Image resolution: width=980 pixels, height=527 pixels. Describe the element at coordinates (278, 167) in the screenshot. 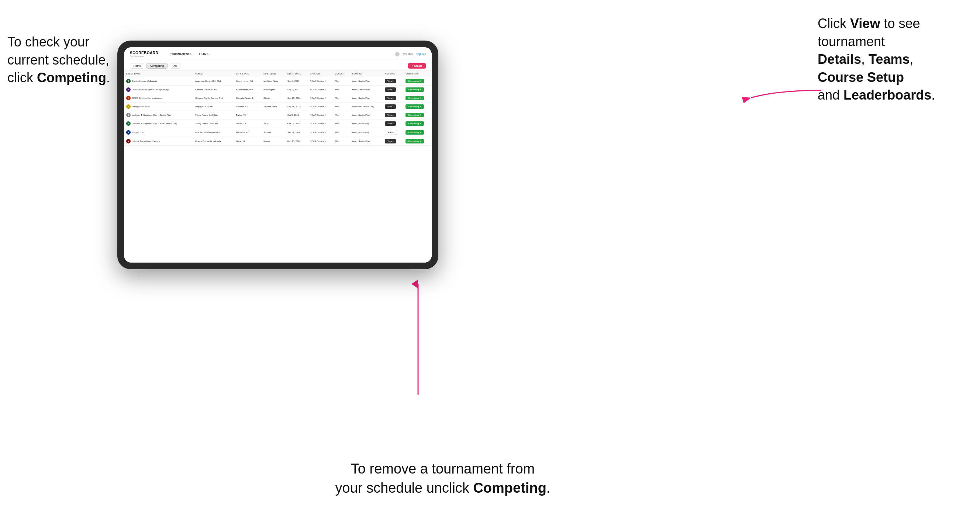

I see `tournaments-table-container: EVENT NAME VENUE CITY, STATE HOSTED BY S…` at that location.